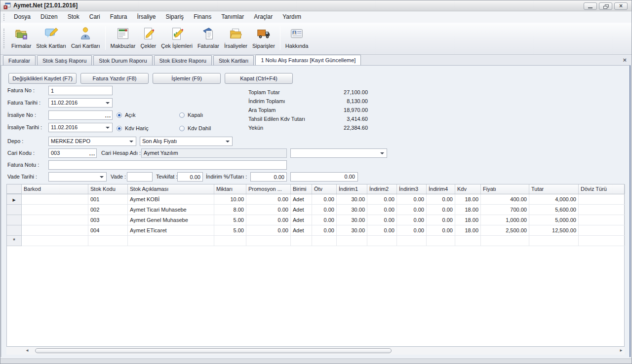  I want to click on radio-kdv-dahil: Kdv Dahil, so click(211, 129).